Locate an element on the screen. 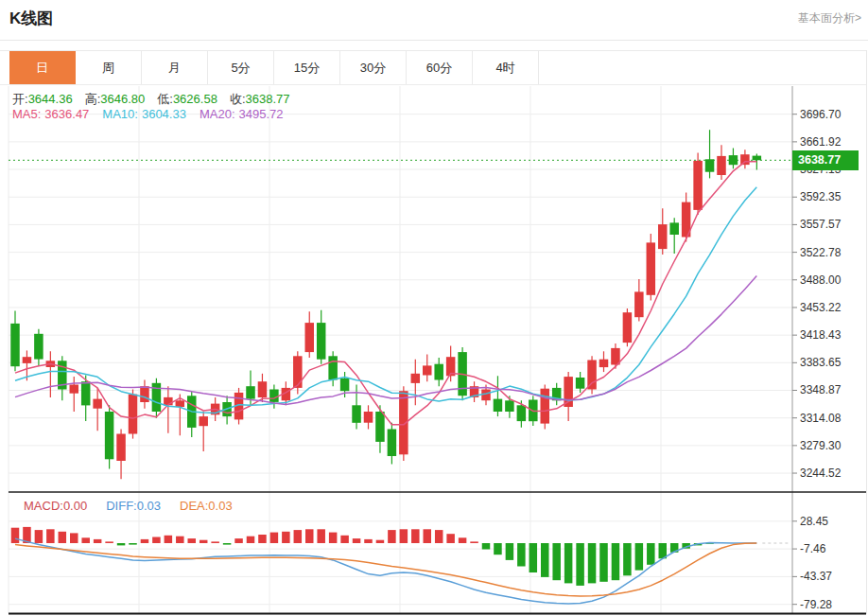  price-axis-label: 3348.87 is located at coordinates (833, 390).